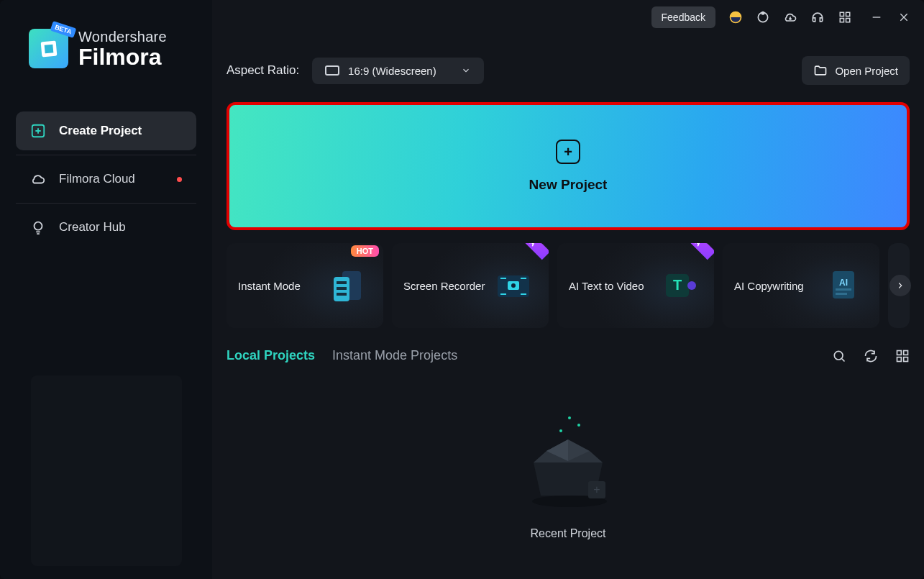 This screenshot has width=924, height=579. Describe the element at coordinates (92, 227) in the screenshot. I see `sidebar-item-label: Creator Hub` at that location.